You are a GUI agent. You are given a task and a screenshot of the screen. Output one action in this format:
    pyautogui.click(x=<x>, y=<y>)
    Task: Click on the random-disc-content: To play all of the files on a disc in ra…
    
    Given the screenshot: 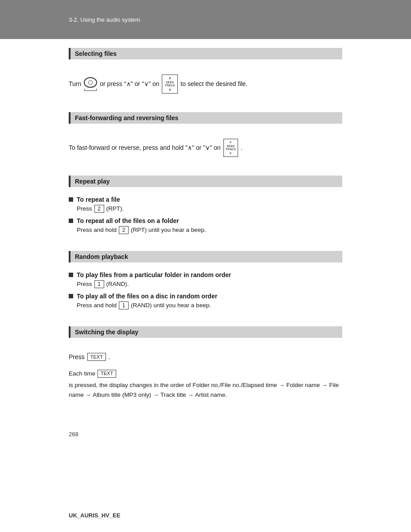 What is the action you would take?
    pyautogui.click(x=209, y=301)
    